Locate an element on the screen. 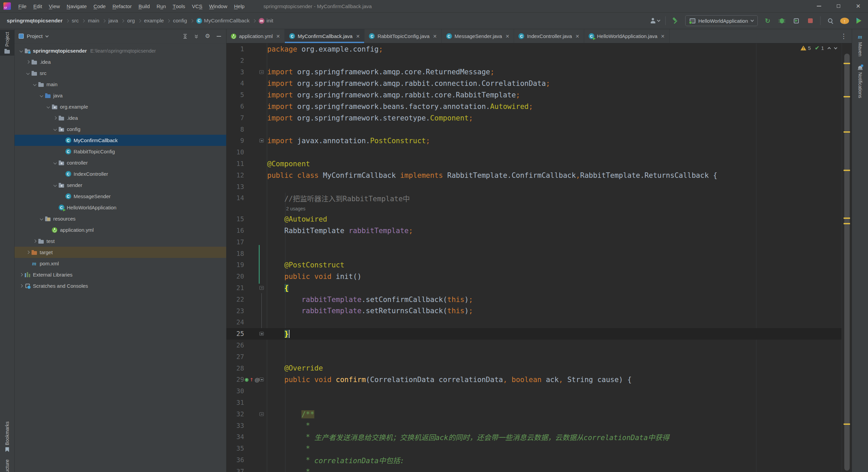 The width and height of the screenshot is (868, 472). menu-item-vcs: VCS is located at coordinates (197, 6).